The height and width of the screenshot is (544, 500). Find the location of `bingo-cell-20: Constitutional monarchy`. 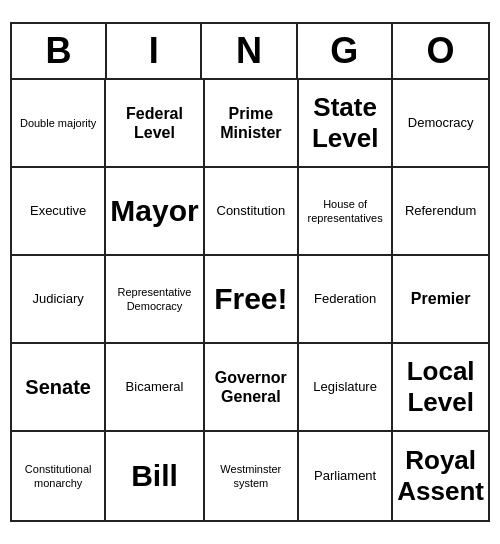

bingo-cell-20: Constitutional monarchy is located at coordinates (59, 476).